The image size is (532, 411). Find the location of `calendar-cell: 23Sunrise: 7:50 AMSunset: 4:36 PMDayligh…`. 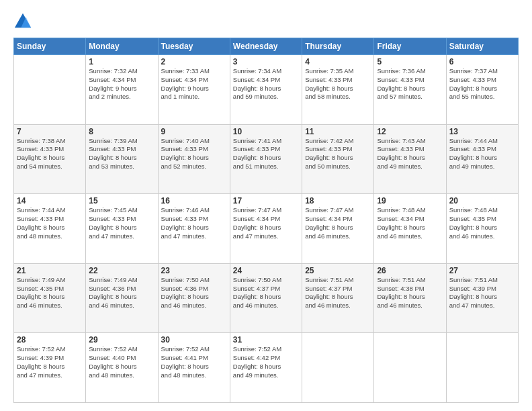

calendar-cell: 23Sunrise: 7:50 AMSunset: 4:36 PMDayligh… is located at coordinates (193, 298).